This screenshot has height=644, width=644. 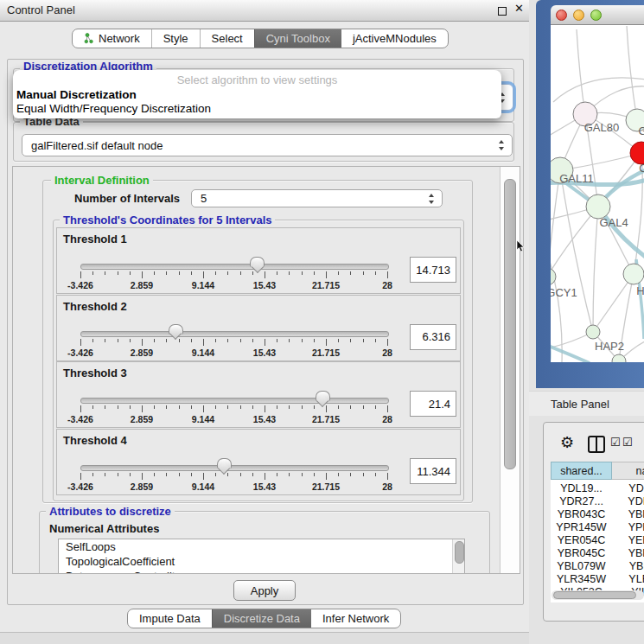 I want to click on cell-name: YBR0, so click(x=628, y=553).